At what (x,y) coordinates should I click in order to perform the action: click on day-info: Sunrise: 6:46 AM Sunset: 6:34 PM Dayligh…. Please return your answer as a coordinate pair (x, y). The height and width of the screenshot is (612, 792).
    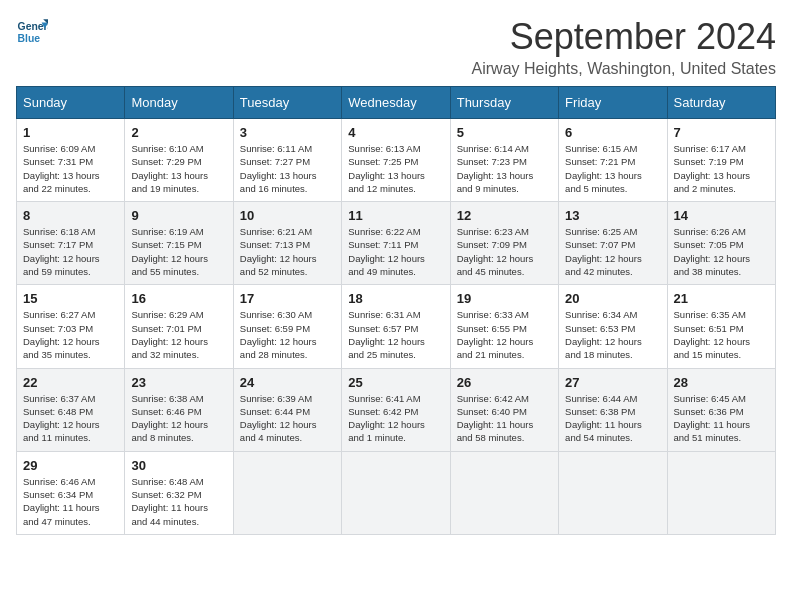
    Looking at the image, I should click on (70, 502).